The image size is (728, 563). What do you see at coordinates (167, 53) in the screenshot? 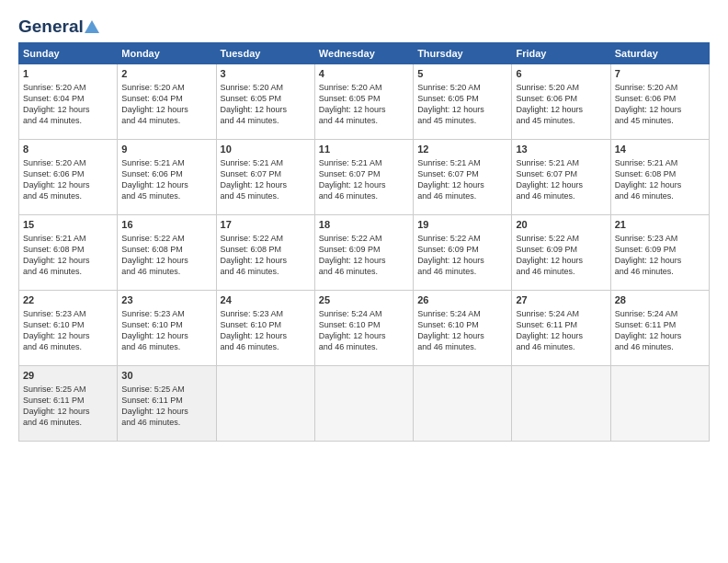
I see `col-monday: Monday` at bounding box center [167, 53].